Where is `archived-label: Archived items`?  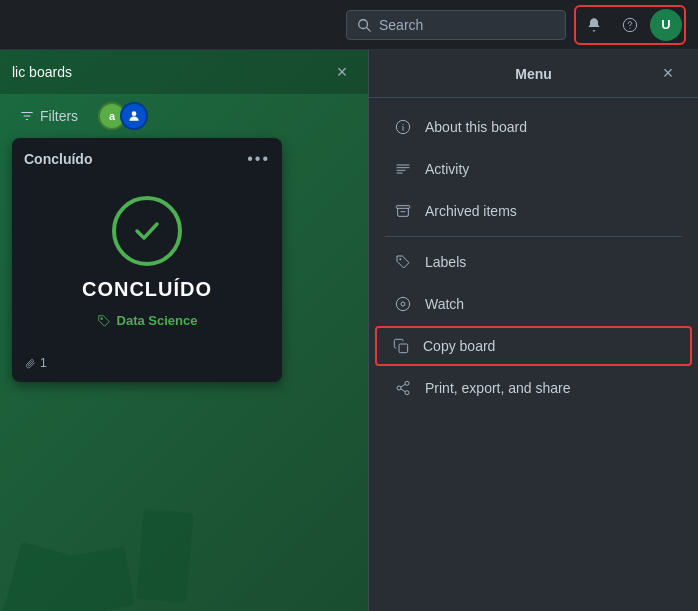
archived-label: Archived items is located at coordinates (471, 211).